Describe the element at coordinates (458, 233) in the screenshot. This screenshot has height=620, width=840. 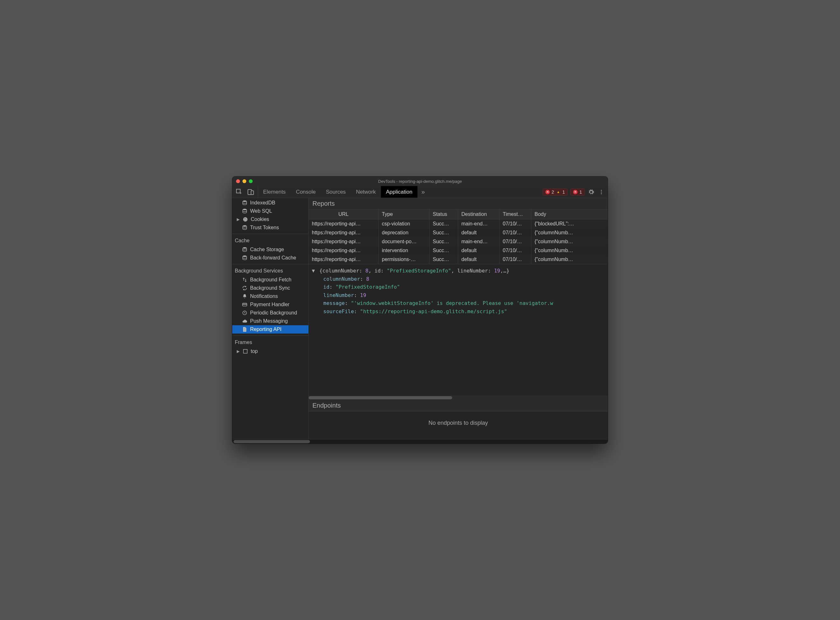
I see `table-row: https://reporting-api…deprecationSucc…de…` at that location.